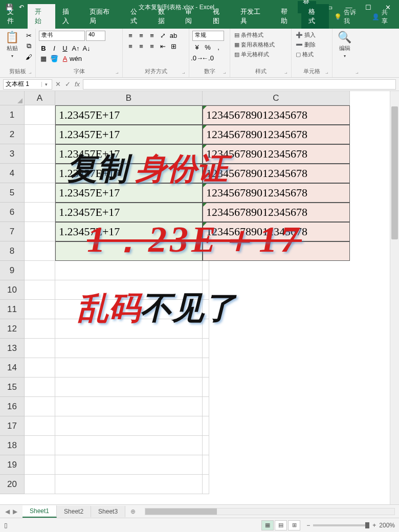 The width and height of the screenshot is (399, 532). What do you see at coordinates (12, 173) in the screenshot?
I see `row-header-4: 4` at bounding box center [12, 173].